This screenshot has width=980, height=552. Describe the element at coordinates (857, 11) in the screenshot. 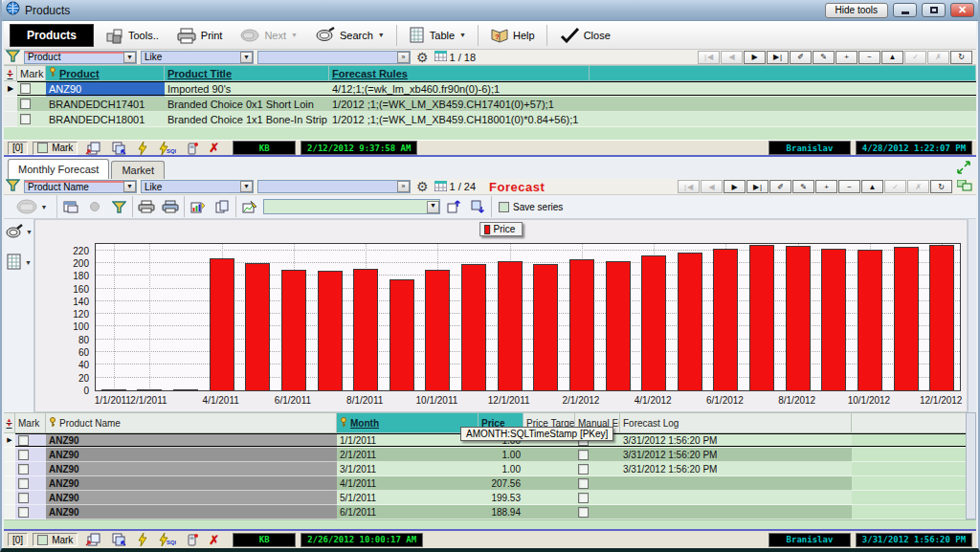

I see `hide-tools-button: Hide tools` at that location.